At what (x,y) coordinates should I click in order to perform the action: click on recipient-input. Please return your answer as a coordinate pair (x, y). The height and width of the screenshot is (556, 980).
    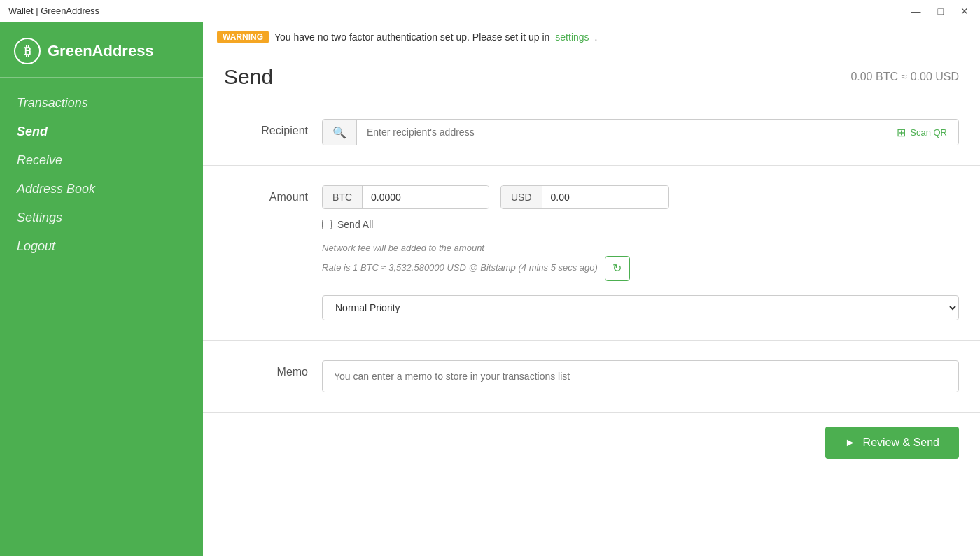
    Looking at the image, I should click on (621, 132).